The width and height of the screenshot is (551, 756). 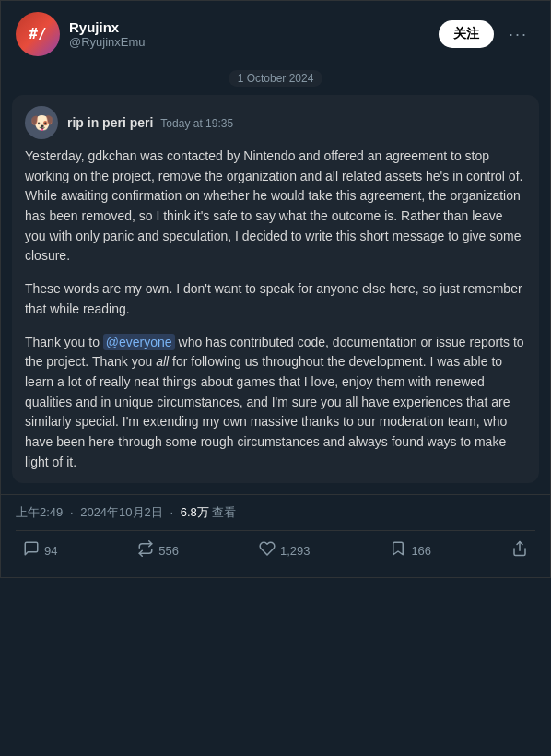 I want to click on tweet-views: 6.8万, so click(x=195, y=513).